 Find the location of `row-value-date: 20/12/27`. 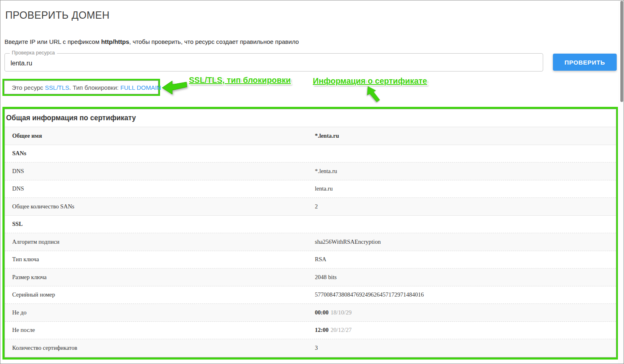

row-value-date: 20/12/27 is located at coordinates (341, 330).